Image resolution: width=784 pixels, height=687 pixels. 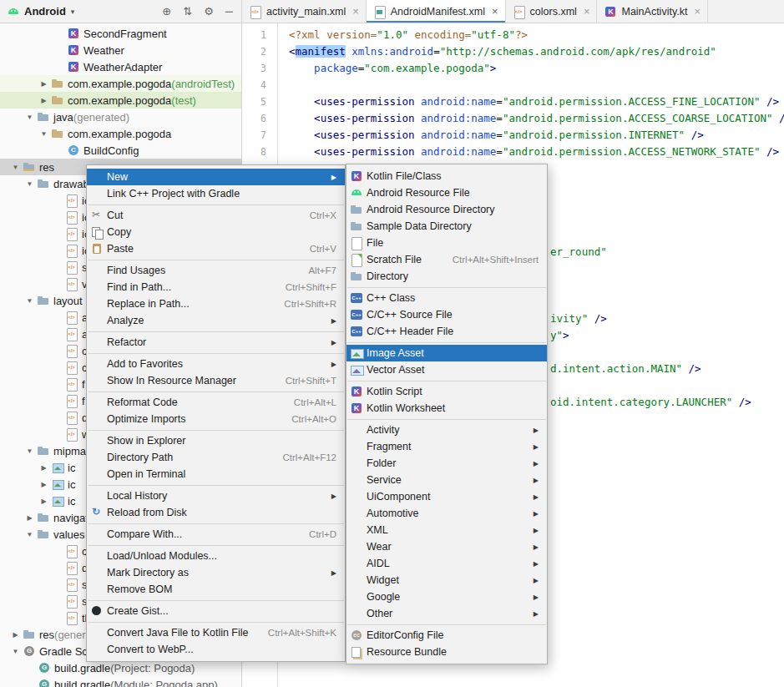 What do you see at coordinates (215, 649) in the screenshot?
I see `menu-item-convert-to-webp: Convert to WebP...` at bounding box center [215, 649].